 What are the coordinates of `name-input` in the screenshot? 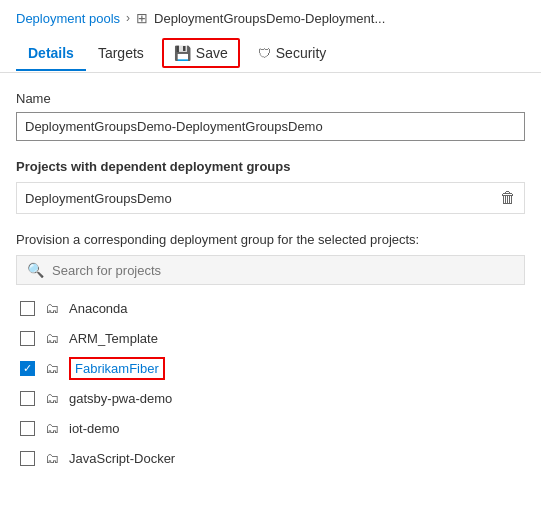 It's located at (270, 126).